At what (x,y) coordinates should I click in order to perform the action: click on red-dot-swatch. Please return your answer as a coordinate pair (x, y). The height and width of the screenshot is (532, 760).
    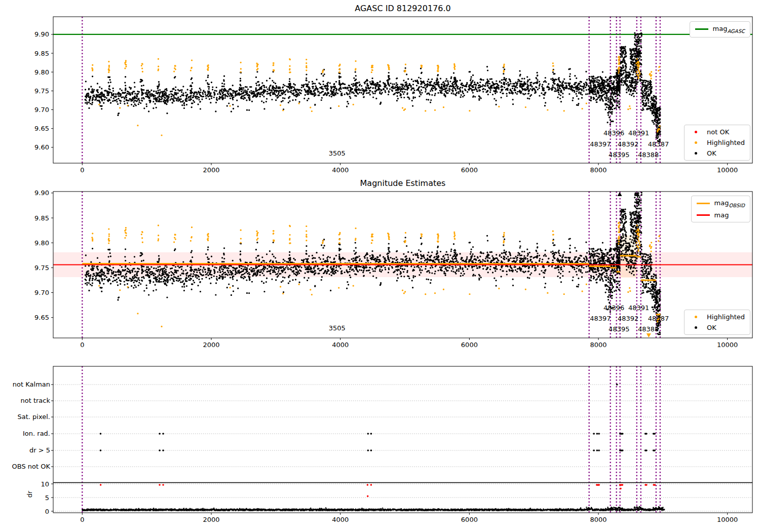
    Looking at the image, I should click on (696, 132).